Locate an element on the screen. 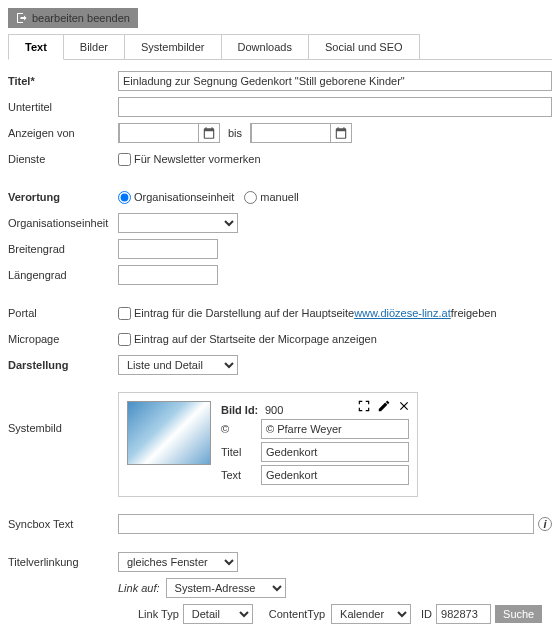 This screenshot has width=560, height=629. dienste-label: Dienste is located at coordinates (63, 159).